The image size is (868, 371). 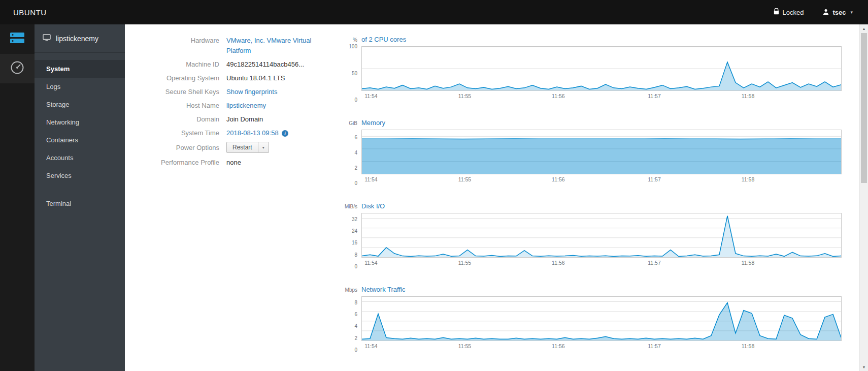 I want to click on gauge-icon, so click(x=17, y=69).